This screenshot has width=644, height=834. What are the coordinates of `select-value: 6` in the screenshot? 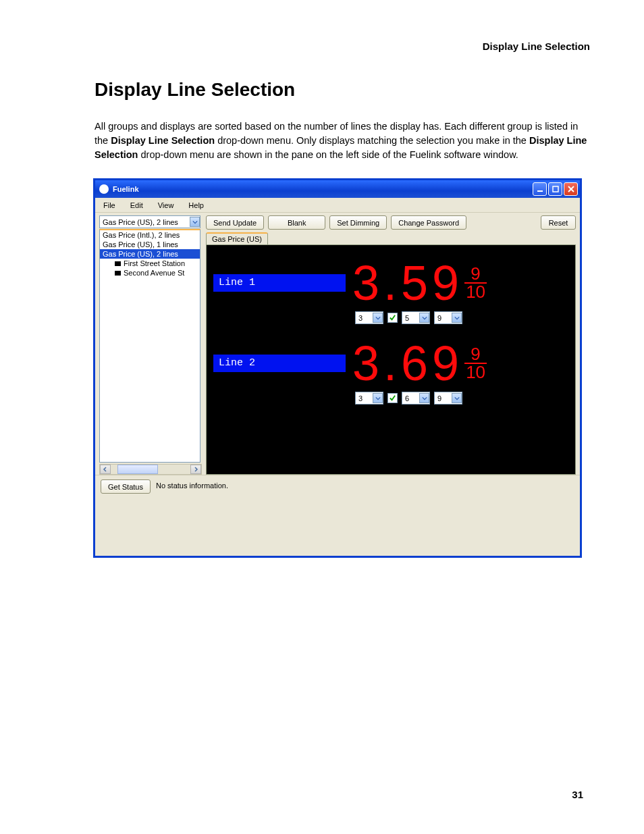 It's located at (407, 398).